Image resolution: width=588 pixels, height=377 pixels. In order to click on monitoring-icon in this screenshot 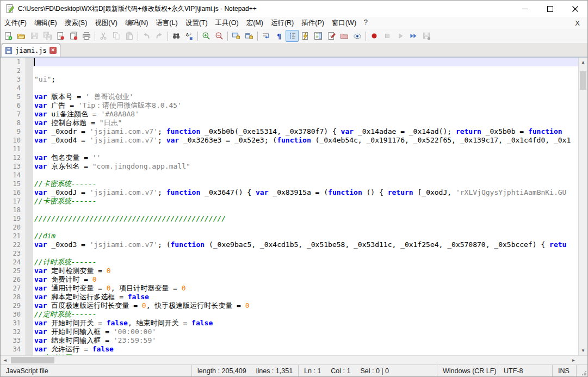, I will do `click(357, 36)`.